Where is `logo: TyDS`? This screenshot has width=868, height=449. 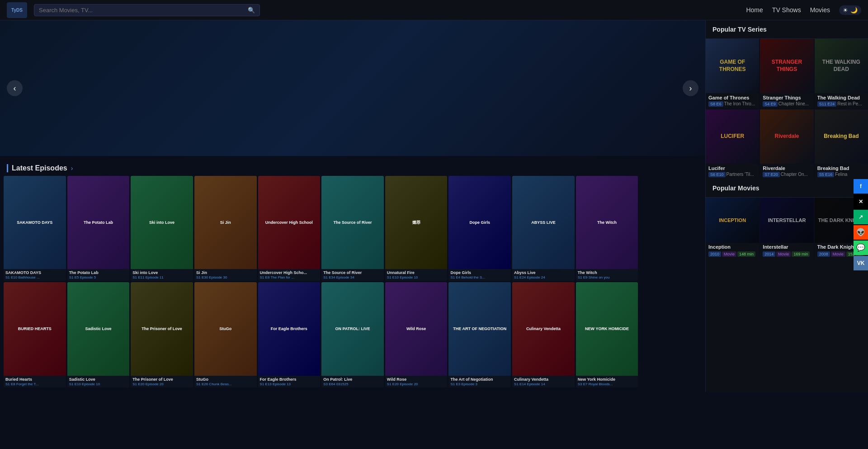 logo: TyDS is located at coordinates (17, 10).